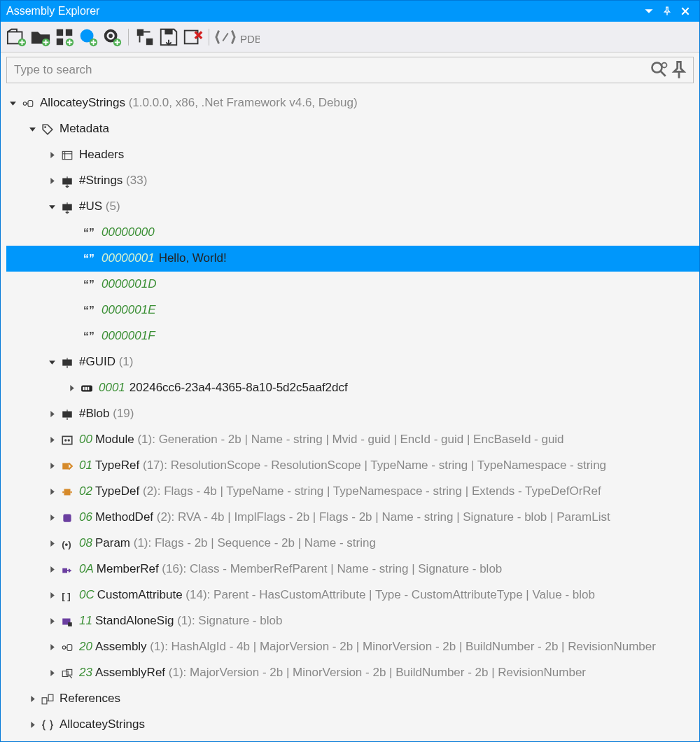 Image resolution: width=700 pixels, height=742 pixels. Describe the element at coordinates (67, 440) in the screenshot. I see `module-icon` at that location.